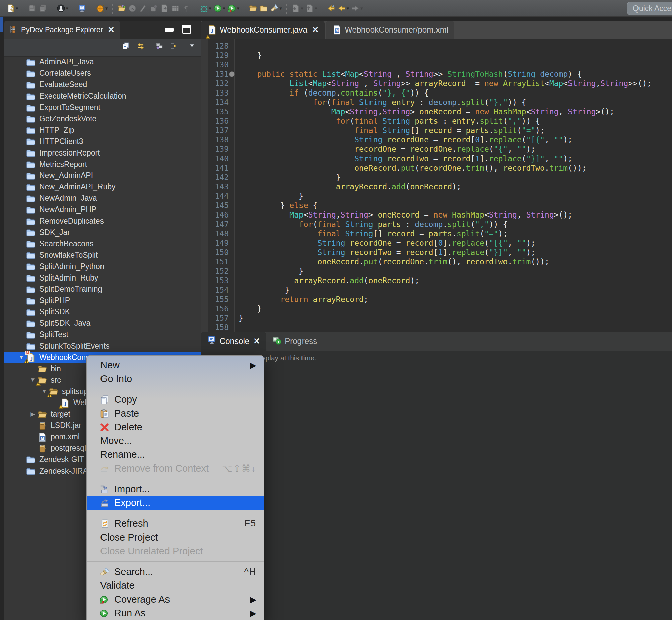 Image resolution: width=672 pixels, height=620 pixels. I want to click on tree-item-exporttosegment: ExportToSegment, so click(103, 108).